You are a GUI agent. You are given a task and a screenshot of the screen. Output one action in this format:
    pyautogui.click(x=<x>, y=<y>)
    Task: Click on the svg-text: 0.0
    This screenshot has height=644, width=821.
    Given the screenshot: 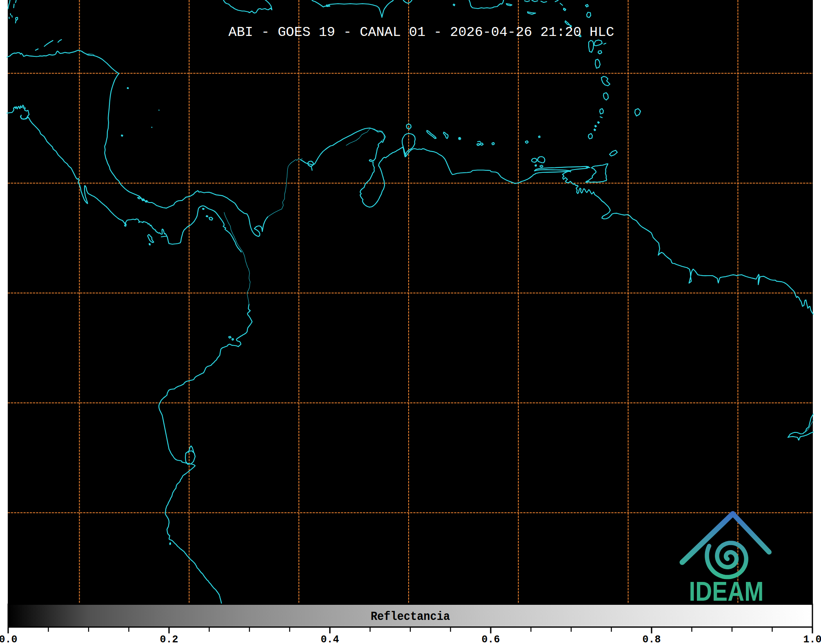 What is the action you would take?
    pyautogui.click(x=9, y=639)
    